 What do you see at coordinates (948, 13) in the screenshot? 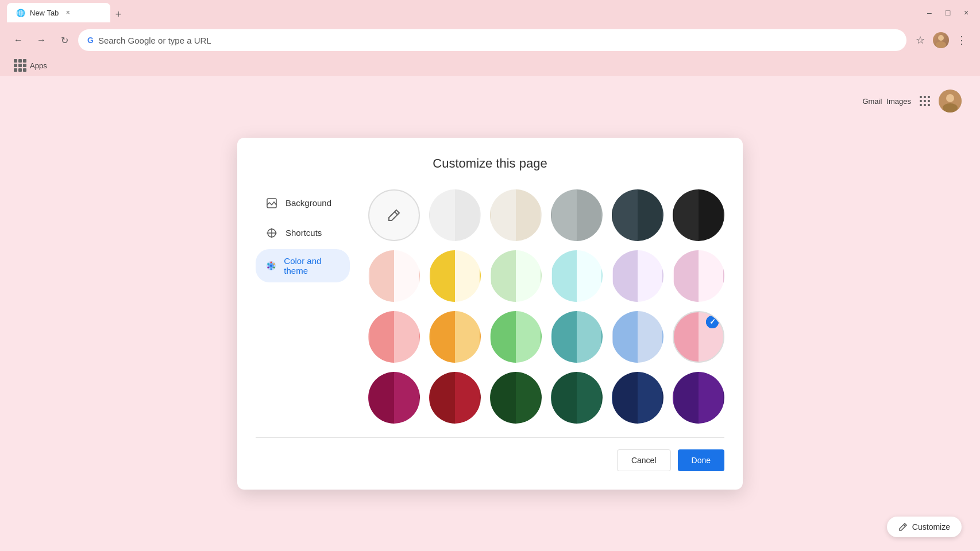
I see `maximize-button: □` at bounding box center [948, 13].